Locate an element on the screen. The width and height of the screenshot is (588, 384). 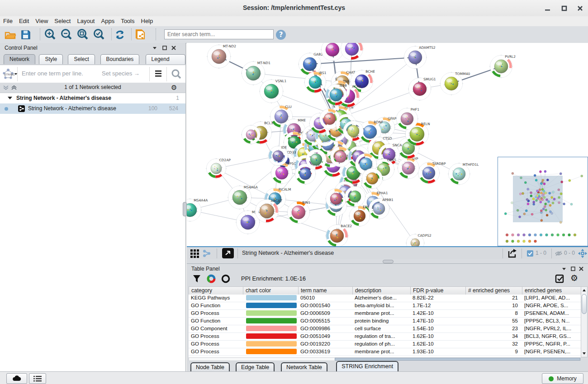
horizontal-splitter is located at coordinates (387, 261).